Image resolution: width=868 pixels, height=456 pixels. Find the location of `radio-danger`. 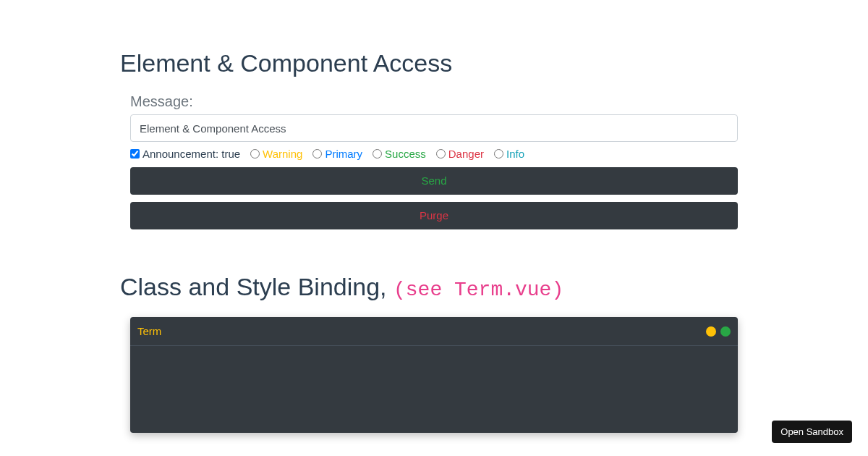

radio-danger is located at coordinates (441, 153).